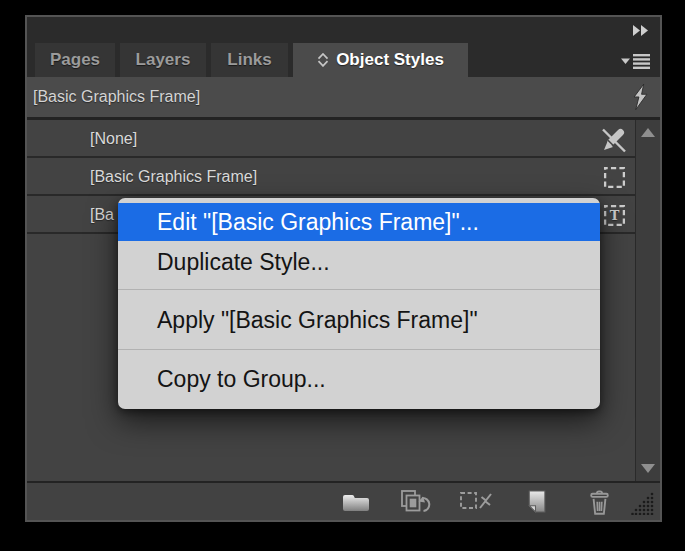 The image size is (685, 551). I want to click on create-style-group-button, so click(356, 503).